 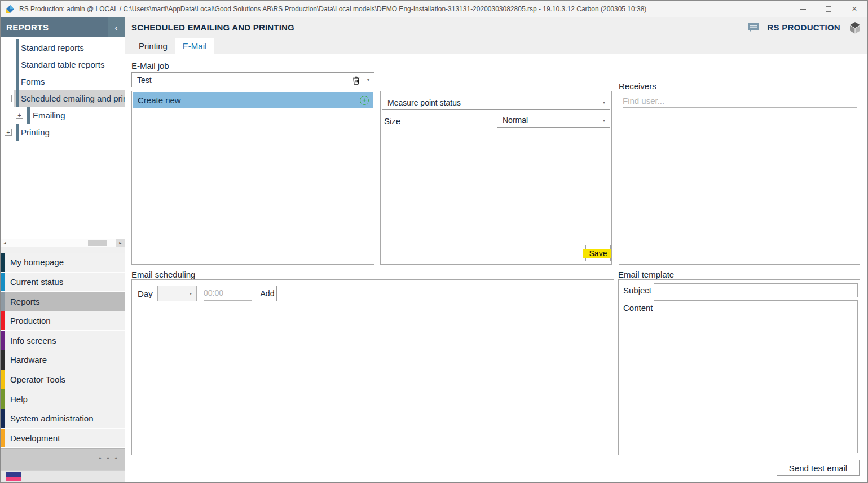 I want to click on nav-item-label: Production, so click(x=28, y=321).